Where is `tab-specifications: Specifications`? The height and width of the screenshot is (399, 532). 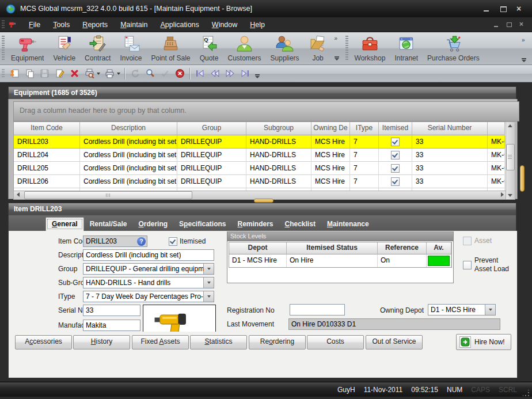
tab-specifications: Specifications is located at coordinates (203, 225).